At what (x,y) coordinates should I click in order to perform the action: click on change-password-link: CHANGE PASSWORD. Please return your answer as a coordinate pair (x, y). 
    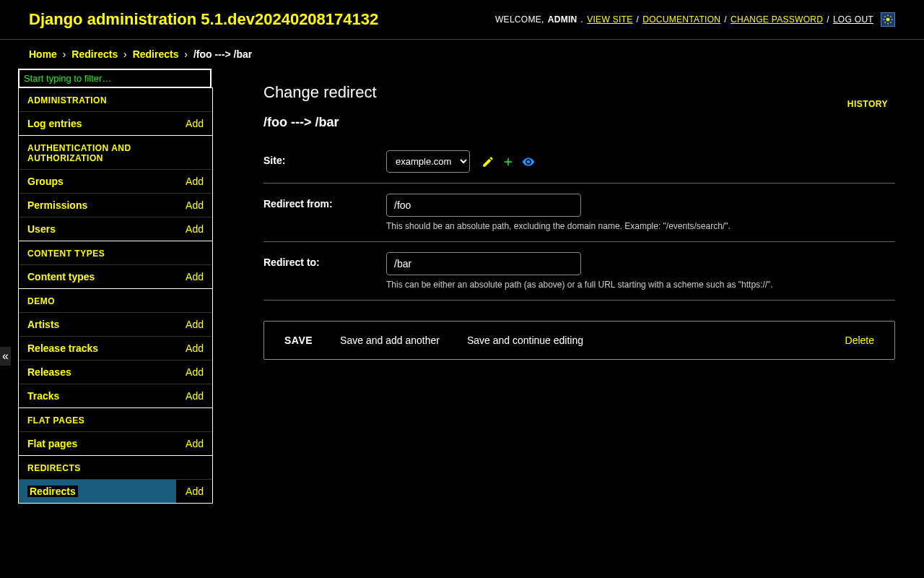
    Looking at the image, I should click on (777, 20).